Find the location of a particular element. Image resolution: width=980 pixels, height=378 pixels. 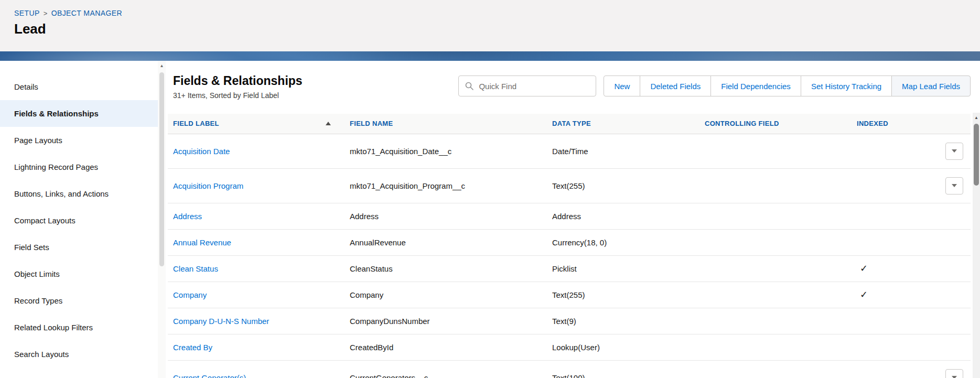

panel-header: Fields & Relationships 31+ Items, Sorted… is located at coordinates (569, 87).